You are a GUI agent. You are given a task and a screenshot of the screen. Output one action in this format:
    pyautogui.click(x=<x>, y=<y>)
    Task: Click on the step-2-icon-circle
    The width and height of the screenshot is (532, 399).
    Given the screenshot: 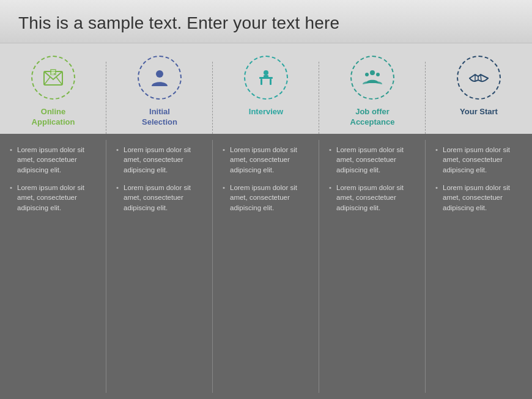 What is the action you would take?
    pyautogui.click(x=160, y=78)
    